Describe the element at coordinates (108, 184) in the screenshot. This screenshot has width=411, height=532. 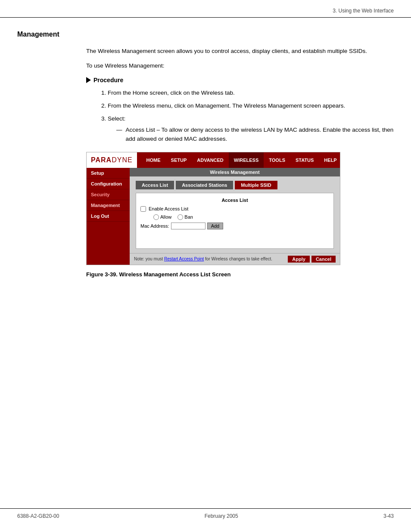
I see `sidebar-configuration: Configuration` at that location.